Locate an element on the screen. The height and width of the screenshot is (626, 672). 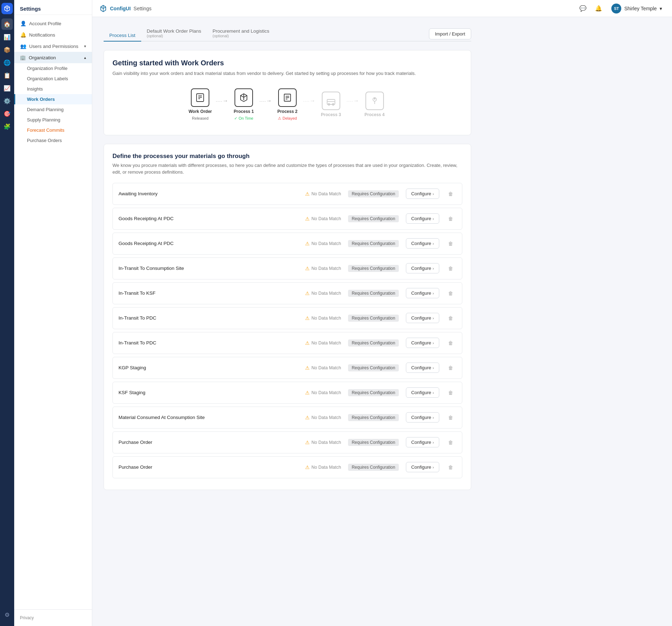
rail-puzzle-icon: 🧩 is located at coordinates (7, 126).